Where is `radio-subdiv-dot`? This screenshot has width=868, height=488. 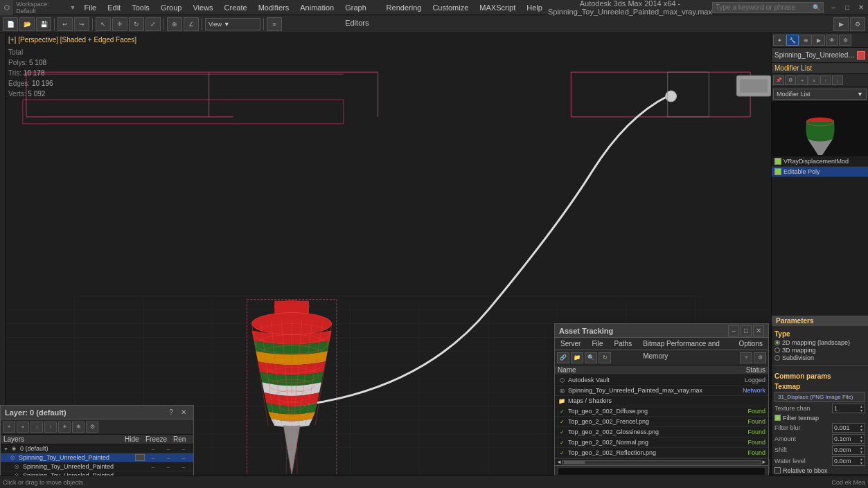 radio-subdiv-dot is located at coordinates (777, 358).